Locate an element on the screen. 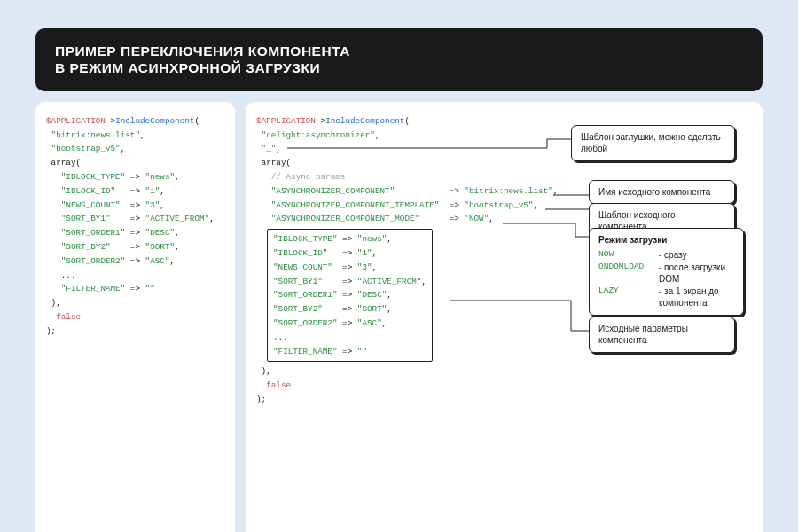 This screenshot has width=798, height=532. callout-orig-name: Имя исходного компонента is located at coordinates (661, 192).